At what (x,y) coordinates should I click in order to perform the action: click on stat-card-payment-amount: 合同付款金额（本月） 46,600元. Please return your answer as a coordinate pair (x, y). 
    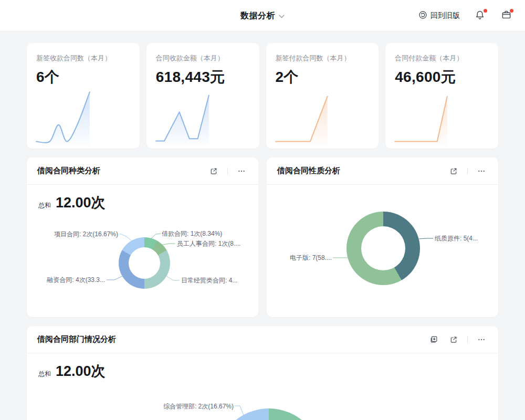
    Looking at the image, I should click on (442, 96).